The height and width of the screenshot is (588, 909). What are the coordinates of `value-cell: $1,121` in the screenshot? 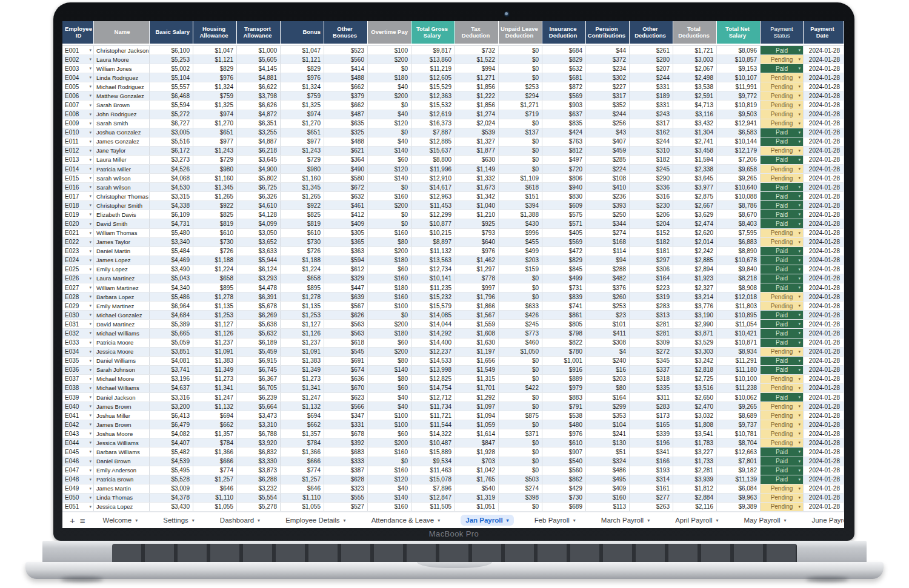 It's located at (215, 59).